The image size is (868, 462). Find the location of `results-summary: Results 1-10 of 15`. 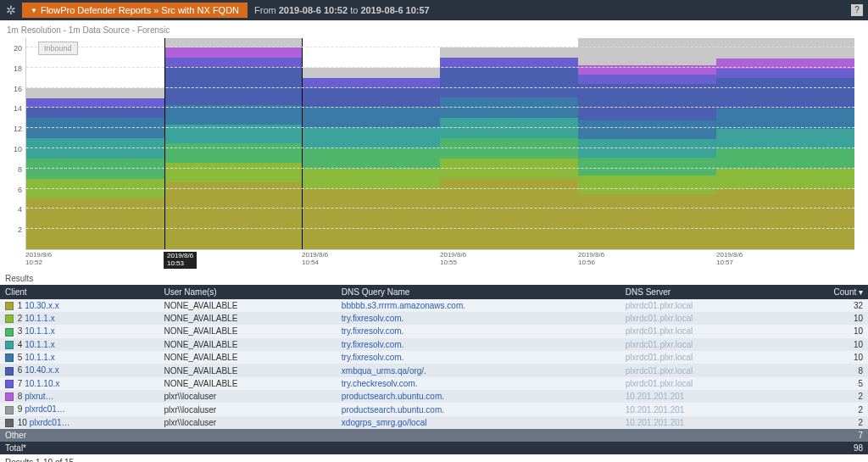

results-summary: Results 1-10 of 15 is located at coordinates (434, 459).